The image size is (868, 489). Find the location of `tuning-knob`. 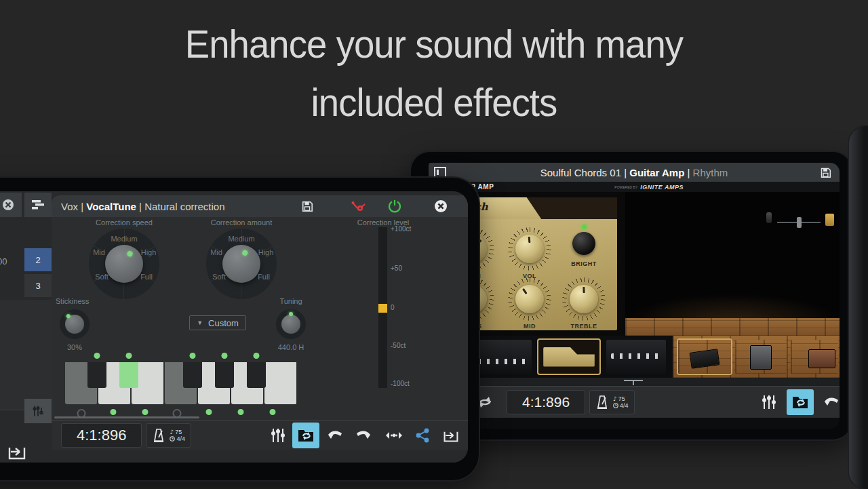

tuning-knob is located at coordinates (291, 324).